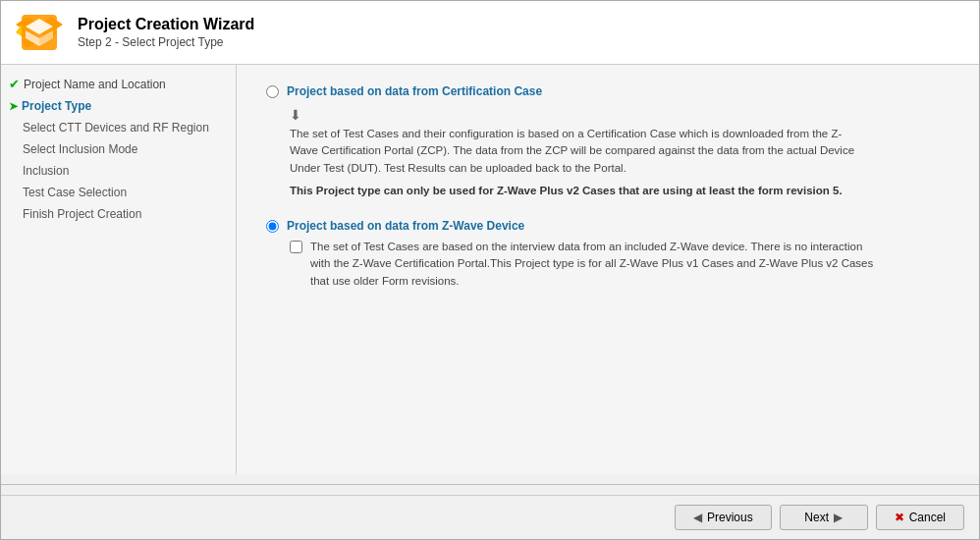  What do you see at coordinates (723, 517) in the screenshot?
I see `previous-button: ◀ Previous` at bounding box center [723, 517].